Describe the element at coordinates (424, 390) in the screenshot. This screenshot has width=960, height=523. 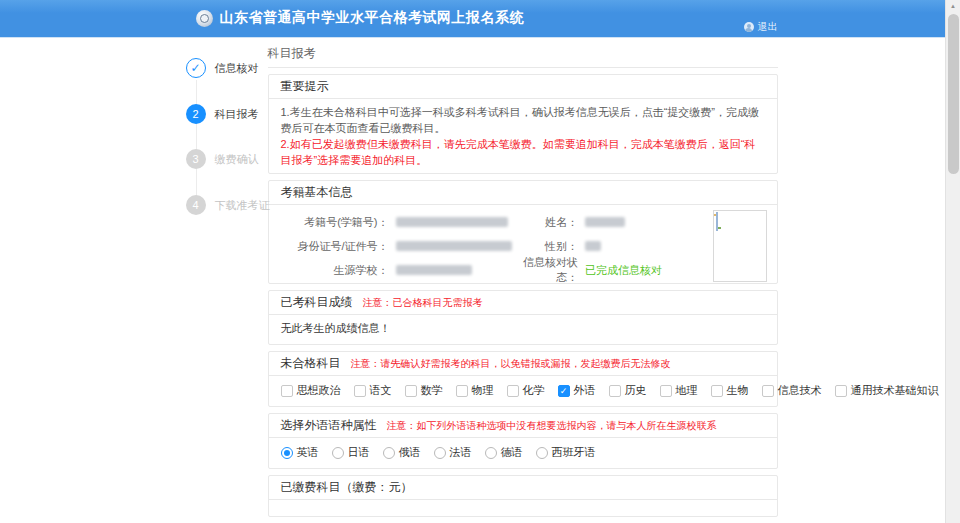
I see `subject-checkbox: ✓ 数学` at that location.